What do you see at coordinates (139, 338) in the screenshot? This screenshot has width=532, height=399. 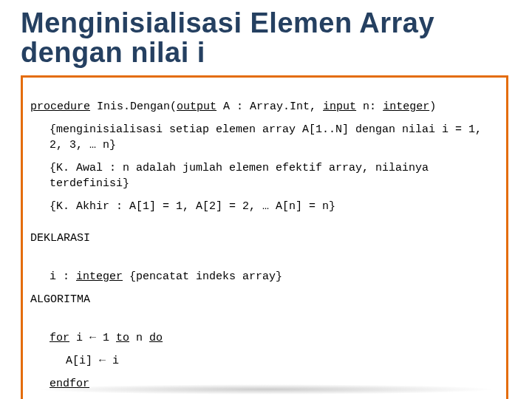 I see `for-mid2: n` at bounding box center [139, 338].